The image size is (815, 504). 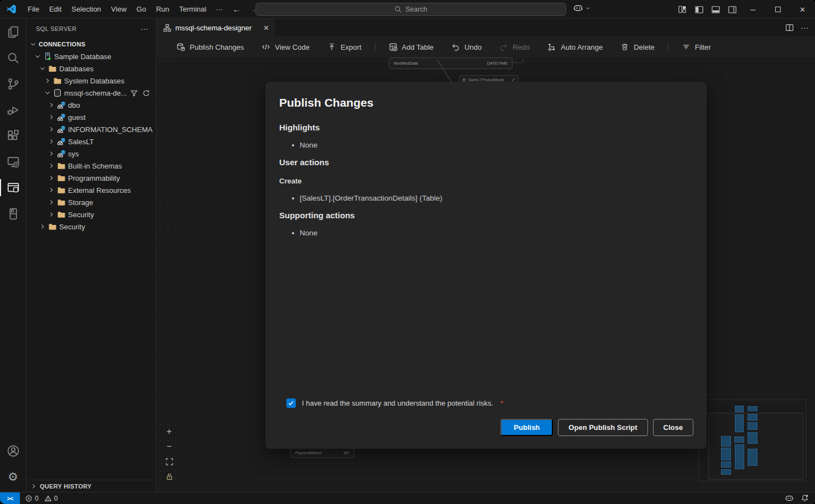 I want to click on zoom-out-button: −, so click(x=169, y=447).